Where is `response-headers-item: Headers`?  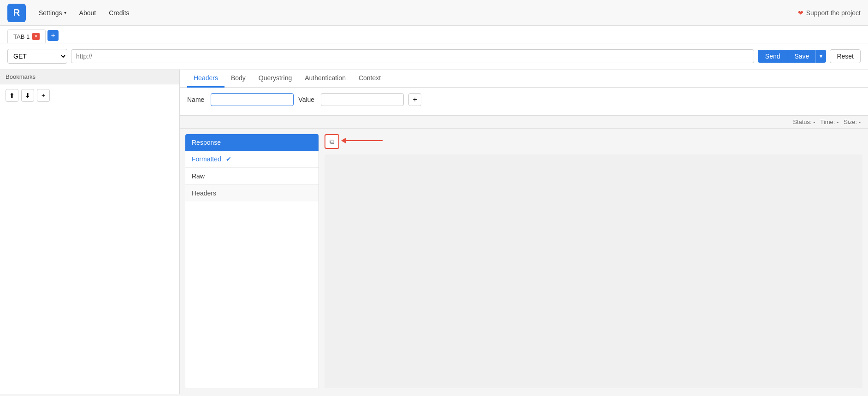 response-headers-item: Headers is located at coordinates (252, 193).